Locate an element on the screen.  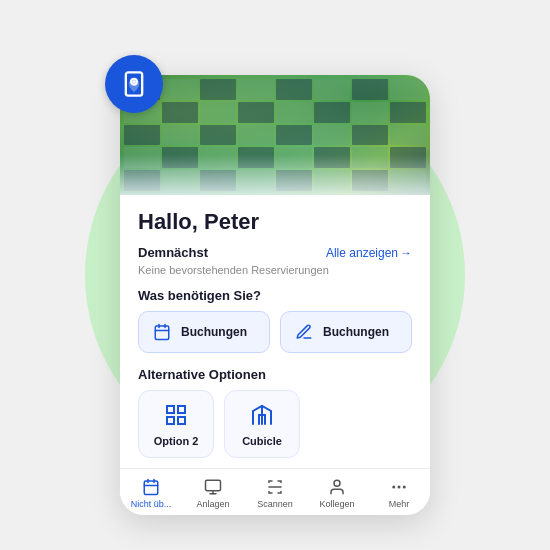
calendar-icon is located at coordinates (162, 332).